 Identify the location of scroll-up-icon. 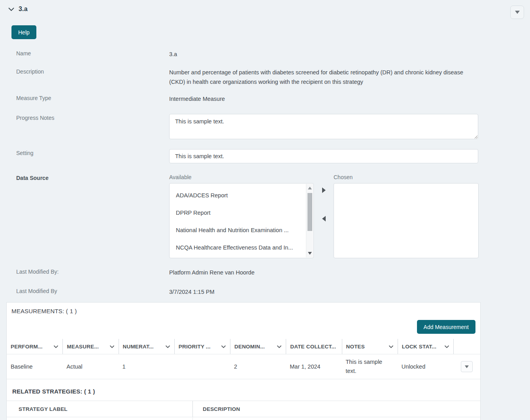
(310, 188).